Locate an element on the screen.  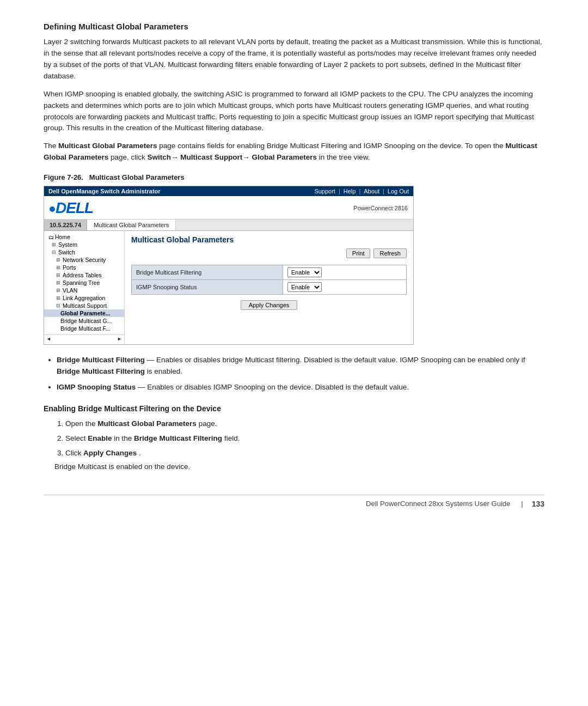
top-bar-support: Support is located at coordinates (324, 191).